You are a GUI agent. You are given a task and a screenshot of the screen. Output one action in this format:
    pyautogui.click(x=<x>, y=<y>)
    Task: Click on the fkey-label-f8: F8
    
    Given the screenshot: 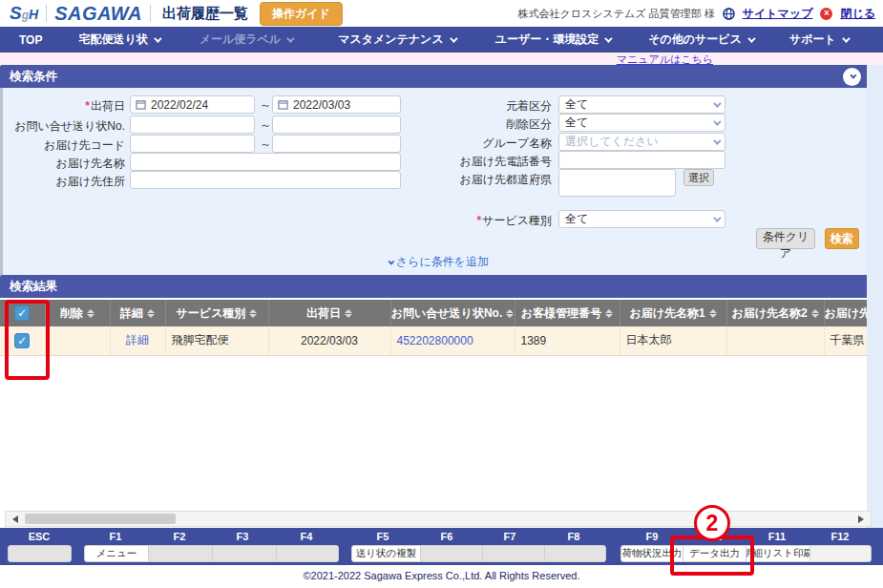 What is the action you would take?
    pyautogui.click(x=575, y=536)
    